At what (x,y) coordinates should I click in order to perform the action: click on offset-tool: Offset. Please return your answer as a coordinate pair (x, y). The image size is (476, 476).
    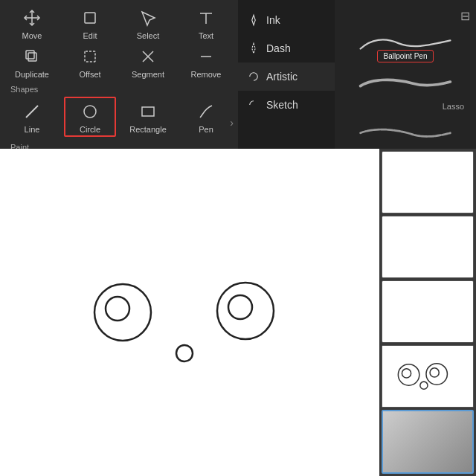
    Looking at the image, I should click on (90, 62).